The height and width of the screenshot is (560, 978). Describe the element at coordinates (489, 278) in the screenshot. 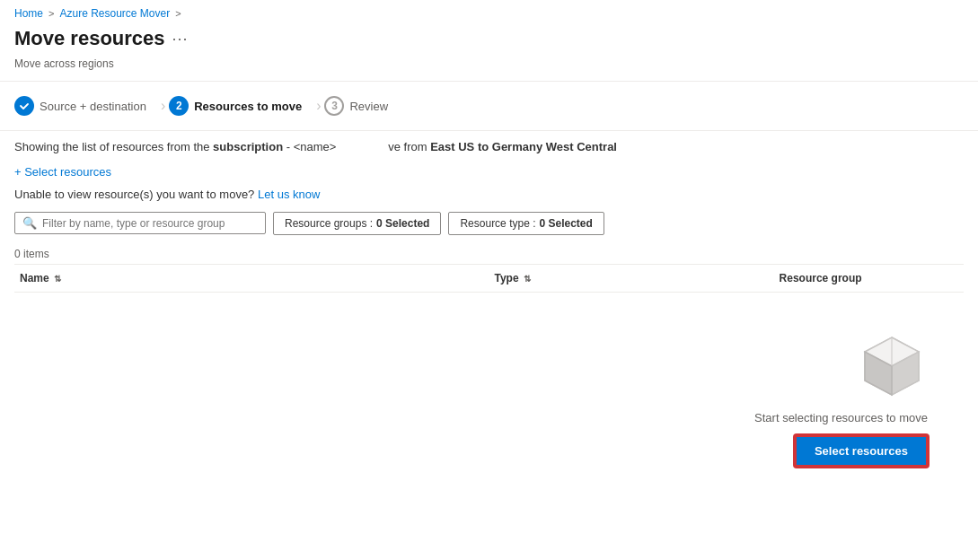

I see `resources-table: Name ⇅ Type ⇅ Resource group` at that location.